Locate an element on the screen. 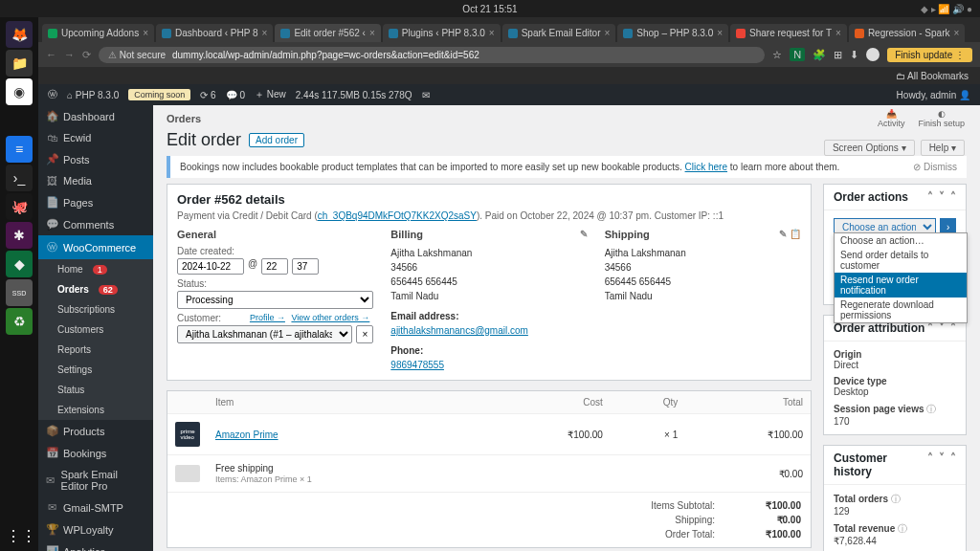 This screenshot has height=551, width=980. phone-link: 9869478555 is located at coordinates (488, 365).